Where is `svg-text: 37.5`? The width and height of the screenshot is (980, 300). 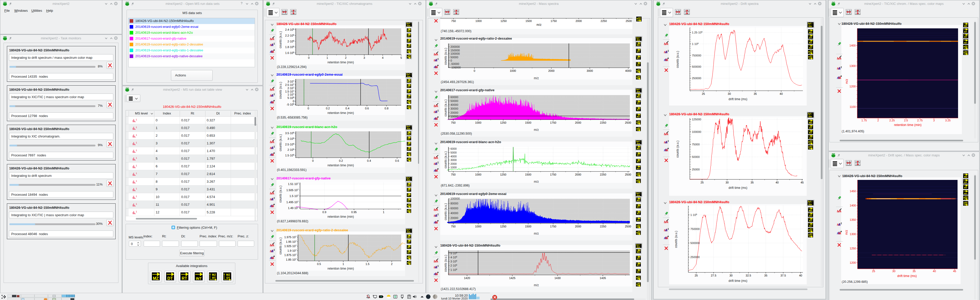
svg-text: 37.5 is located at coordinates (783, 276).